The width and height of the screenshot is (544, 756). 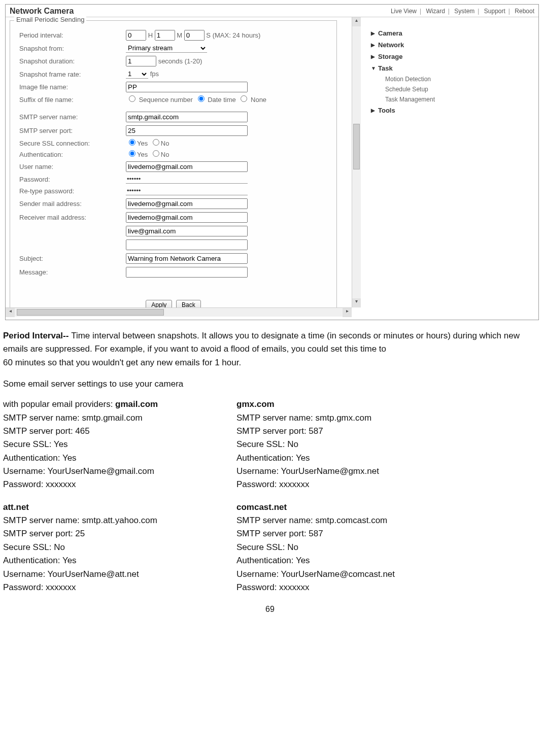 What do you see at coordinates (73, 217) in the screenshot?
I see `receiver-label: Receiver mail address:` at bounding box center [73, 217].